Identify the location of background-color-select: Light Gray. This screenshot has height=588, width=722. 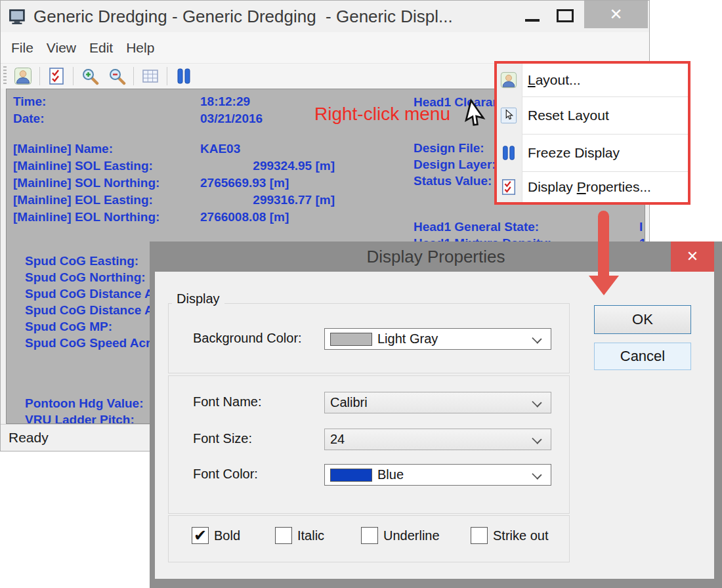
(438, 339).